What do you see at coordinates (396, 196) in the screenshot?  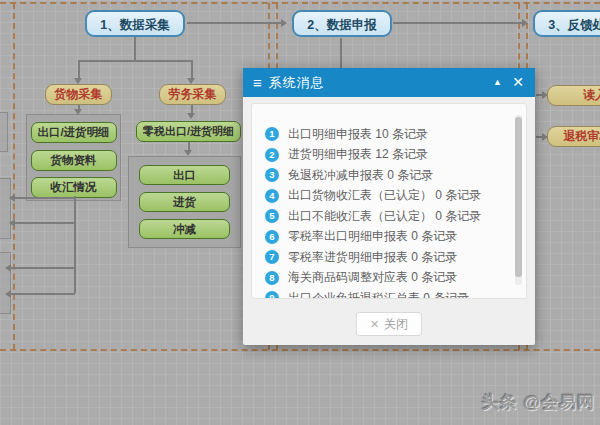 I see `message-item: 4 出口货物收汇表（已认定） 0 条记录` at bounding box center [396, 196].